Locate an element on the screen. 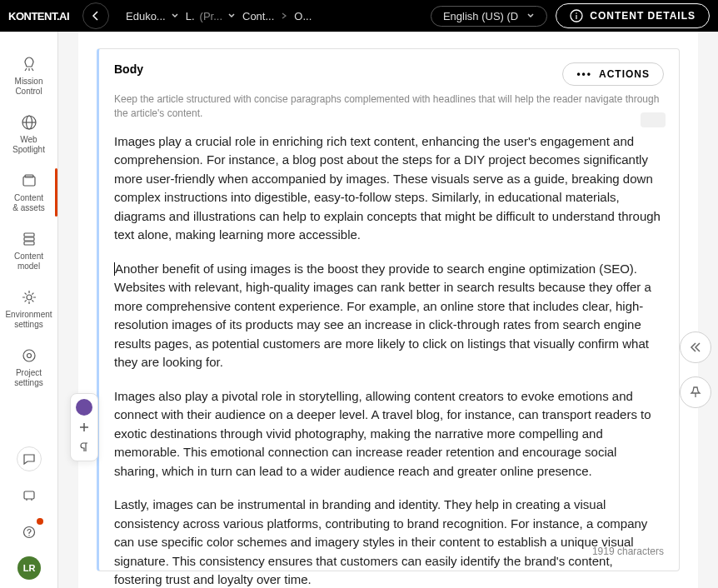 The image size is (718, 588). feedback-button is located at coordinates (29, 496).